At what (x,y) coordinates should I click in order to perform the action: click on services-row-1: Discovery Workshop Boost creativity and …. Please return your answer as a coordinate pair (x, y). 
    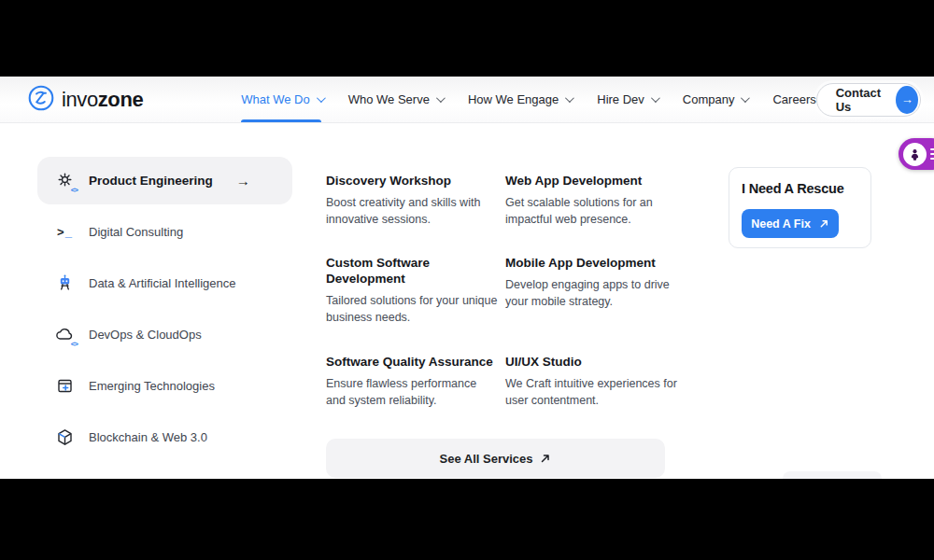
    Looking at the image, I should click on (502, 200).